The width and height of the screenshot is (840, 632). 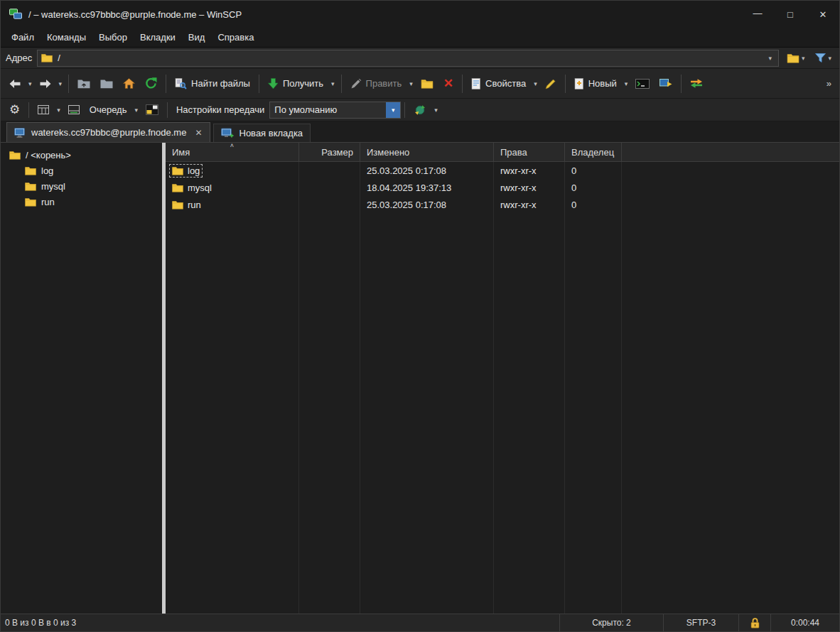 What do you see at coordinates (823, 14) in the screenshot?
I see `close-button: ✕` at bounding box center [823, 14].